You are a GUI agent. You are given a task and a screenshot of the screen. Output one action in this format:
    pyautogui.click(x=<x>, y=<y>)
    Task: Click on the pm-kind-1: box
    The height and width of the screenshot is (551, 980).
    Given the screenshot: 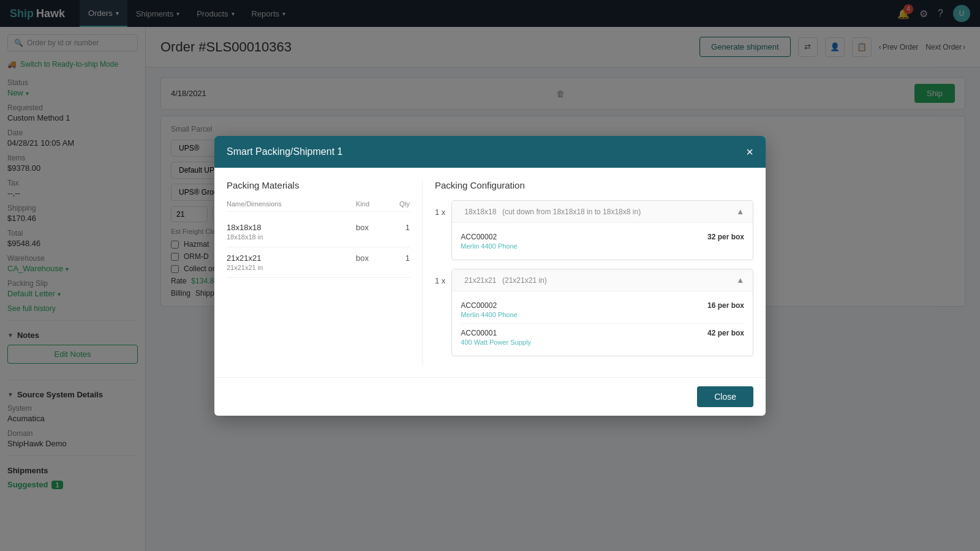 What is the action you would take?
    pyautogui.click(x=371, y=228)
    